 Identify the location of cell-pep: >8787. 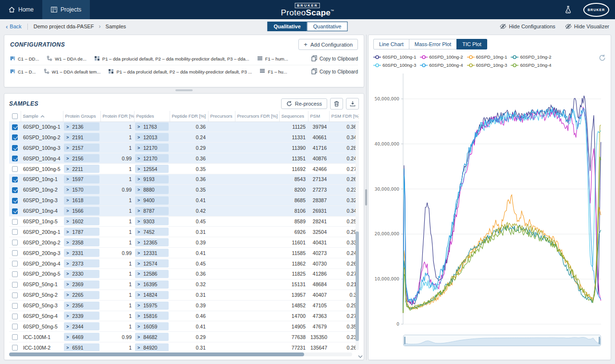
(152, 211).